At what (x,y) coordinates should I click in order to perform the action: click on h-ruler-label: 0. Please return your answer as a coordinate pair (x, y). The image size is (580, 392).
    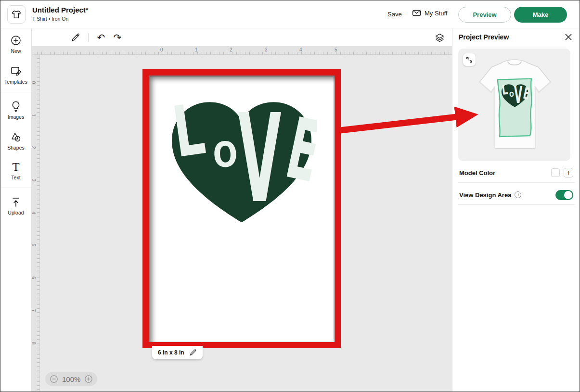
    Looking at the image, I should click on (162, 50).